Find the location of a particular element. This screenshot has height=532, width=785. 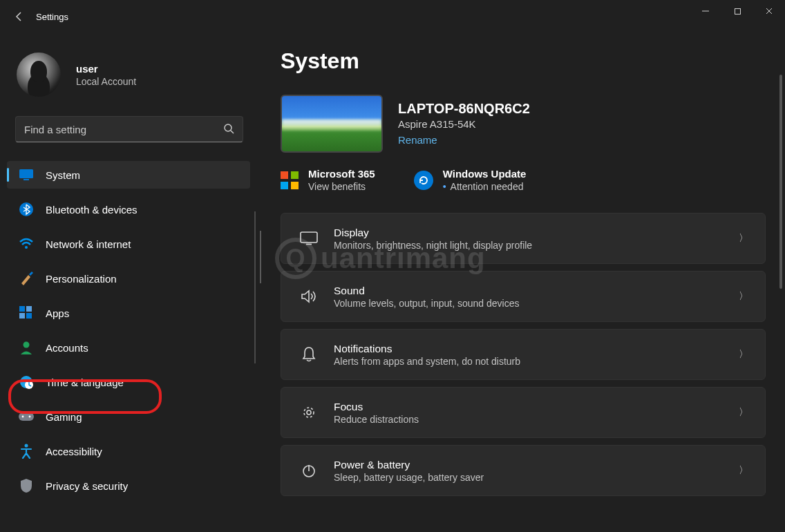

person-icon is located at coordinates (26, 348).